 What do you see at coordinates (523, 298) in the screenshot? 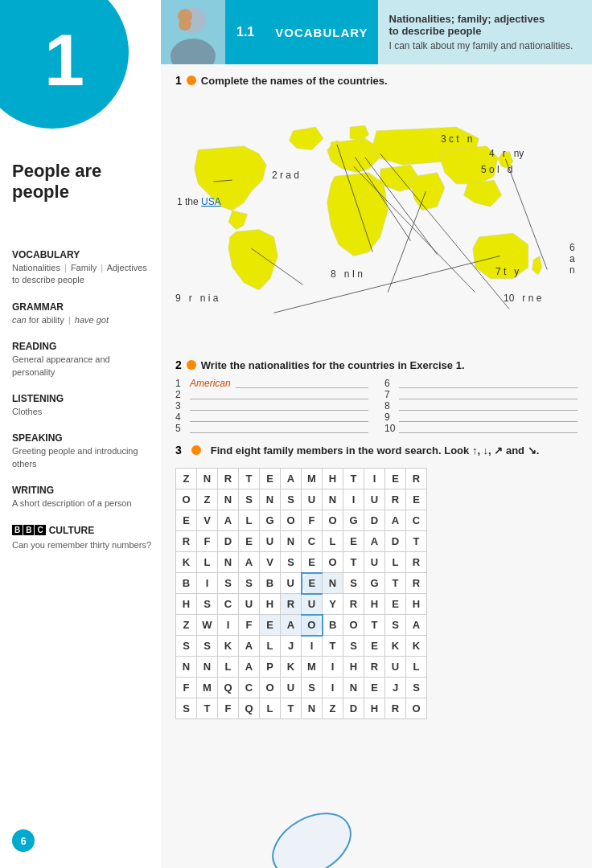
I see `country-label-10: 10 r n e` at bounding box center [523, 298].